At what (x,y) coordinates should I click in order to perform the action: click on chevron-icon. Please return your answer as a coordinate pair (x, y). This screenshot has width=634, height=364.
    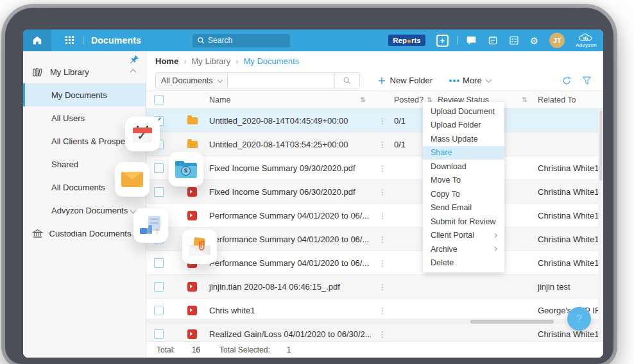
    Looking at the image, I should click on (133, 72).